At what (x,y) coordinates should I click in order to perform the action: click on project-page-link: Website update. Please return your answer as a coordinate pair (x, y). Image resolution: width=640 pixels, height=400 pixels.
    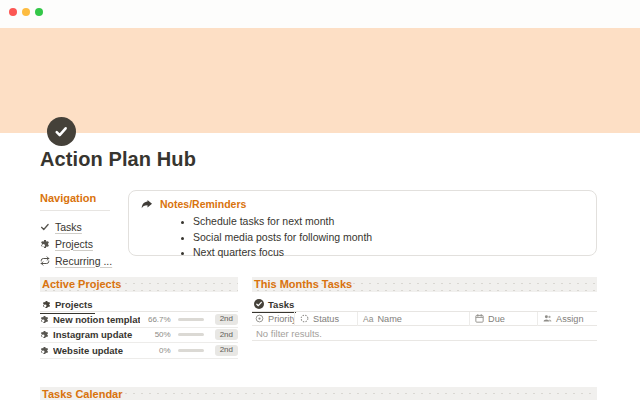
    Looking at the image, I should click on (96, 350).